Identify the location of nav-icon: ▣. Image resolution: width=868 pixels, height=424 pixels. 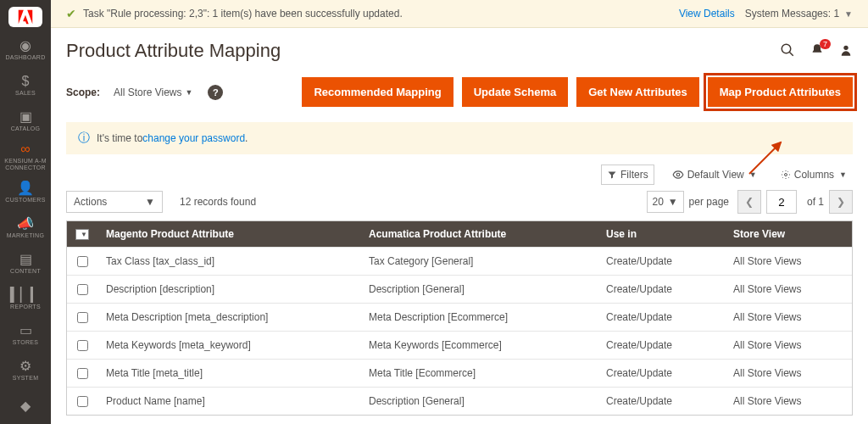
(25, 117).